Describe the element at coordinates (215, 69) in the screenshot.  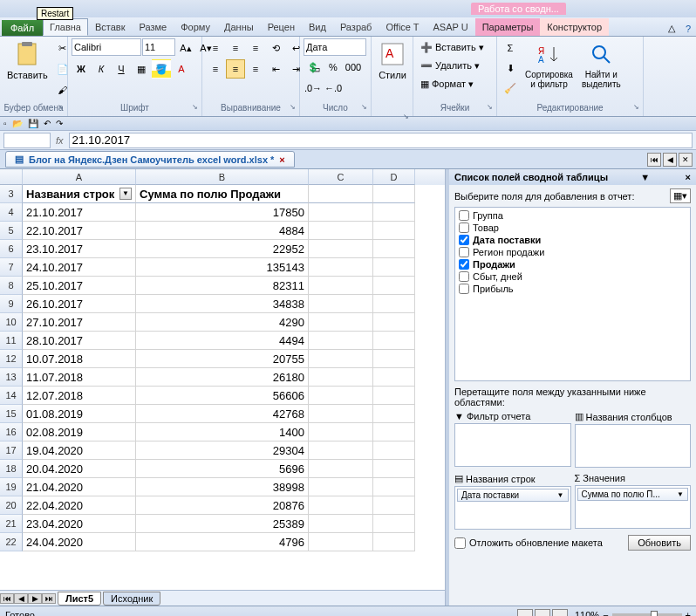
I see `align-left-icon: ≡` at that location.